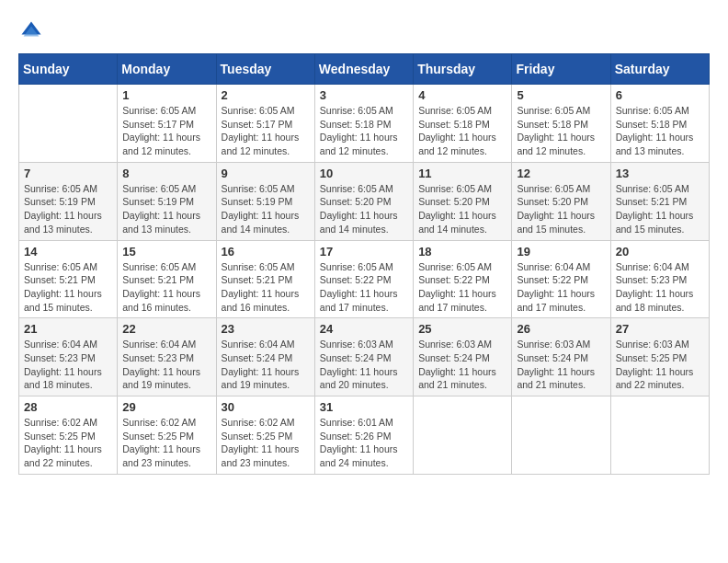 The width and height of the screenshot is (728, 563). What do you see at coordinates (68, 173) in the screenshot?
I see `day-number: 7` at bounding box center [68, 173].